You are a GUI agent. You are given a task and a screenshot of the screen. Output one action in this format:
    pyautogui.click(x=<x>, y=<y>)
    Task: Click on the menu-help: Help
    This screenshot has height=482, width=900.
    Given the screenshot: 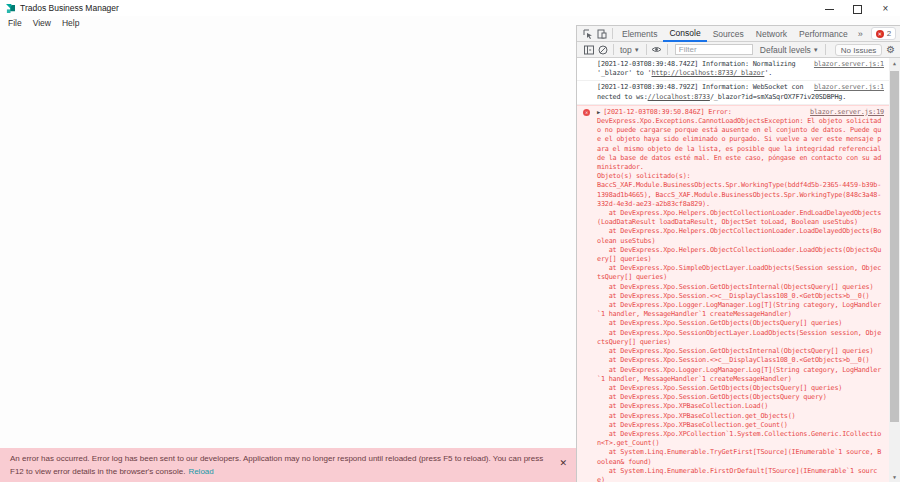 What is the action you would take?
    pyautogui.click(x=70, y=23)
    